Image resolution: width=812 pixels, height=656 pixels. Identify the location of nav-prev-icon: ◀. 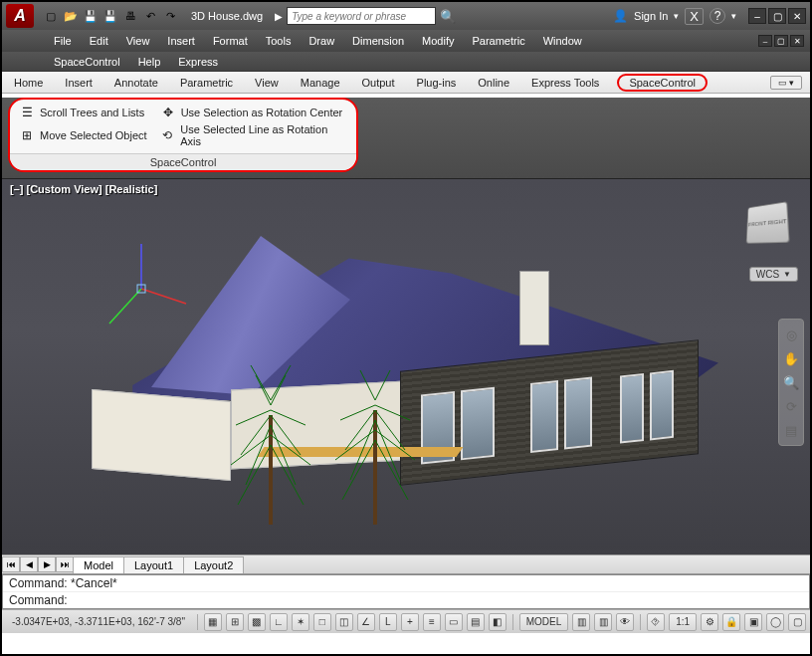
(29, 564).